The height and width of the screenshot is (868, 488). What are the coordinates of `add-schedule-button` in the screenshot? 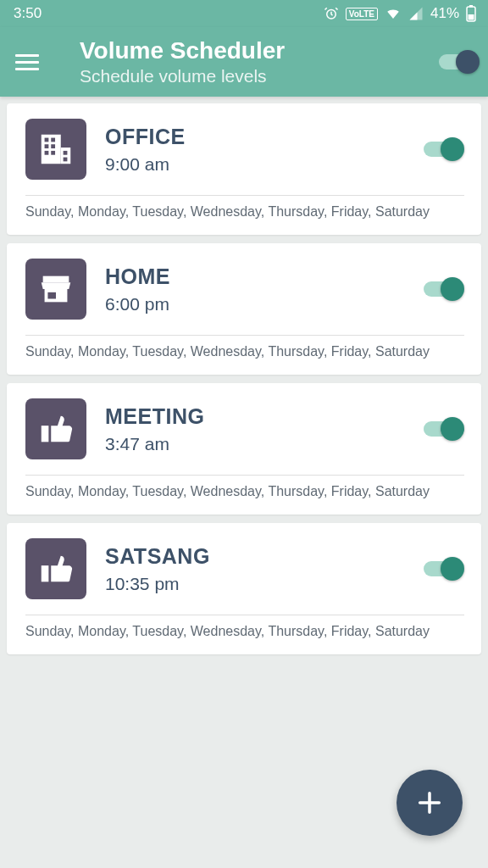 It's located at (430, 803).